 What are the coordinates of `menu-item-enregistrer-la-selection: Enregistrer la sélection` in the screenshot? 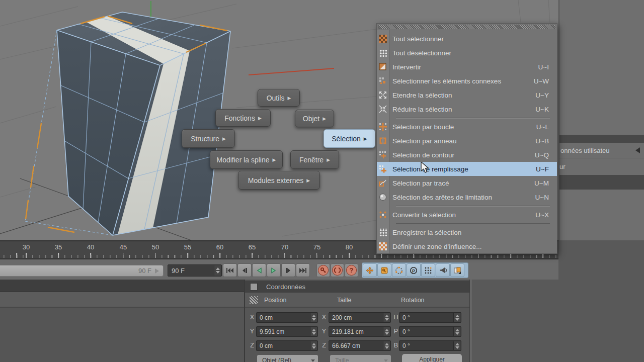 It's located at (467, 232).